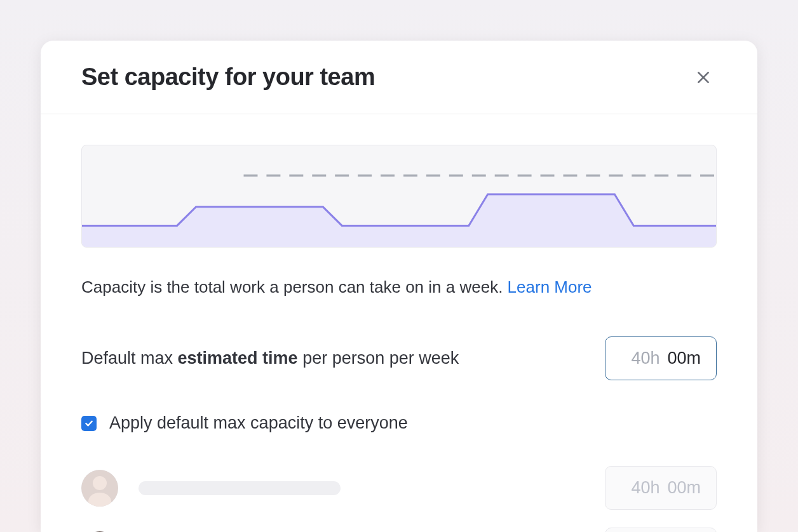  Describe the element at coordinates (399, 77) in the screenshot. I see `modal-header: Set capacity for your team` at that location.